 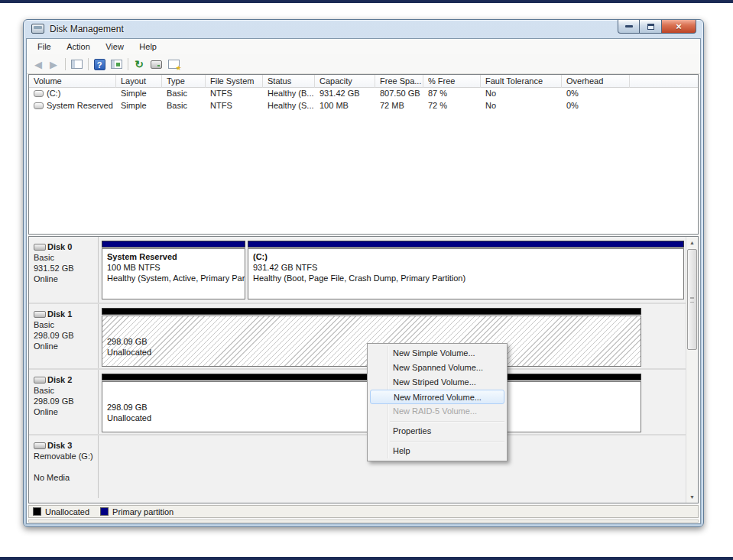 I want to click on show-action-pane-icon, so click(x=116, y=64).